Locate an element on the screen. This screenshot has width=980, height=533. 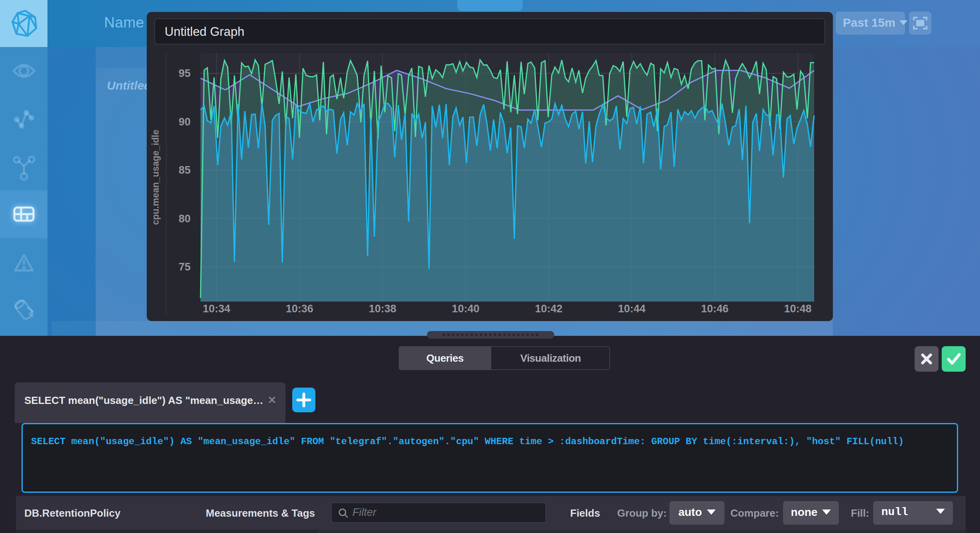
svg-text: 90 is located at coordinates (185, 122).